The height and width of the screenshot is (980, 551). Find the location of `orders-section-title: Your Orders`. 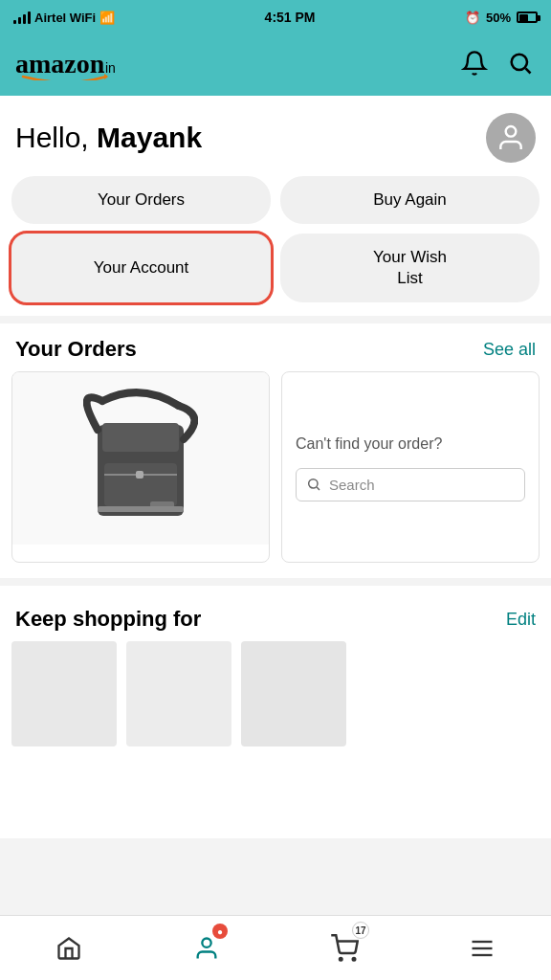

orders-section-title: Your Orders is located at coordinates (77, 349).